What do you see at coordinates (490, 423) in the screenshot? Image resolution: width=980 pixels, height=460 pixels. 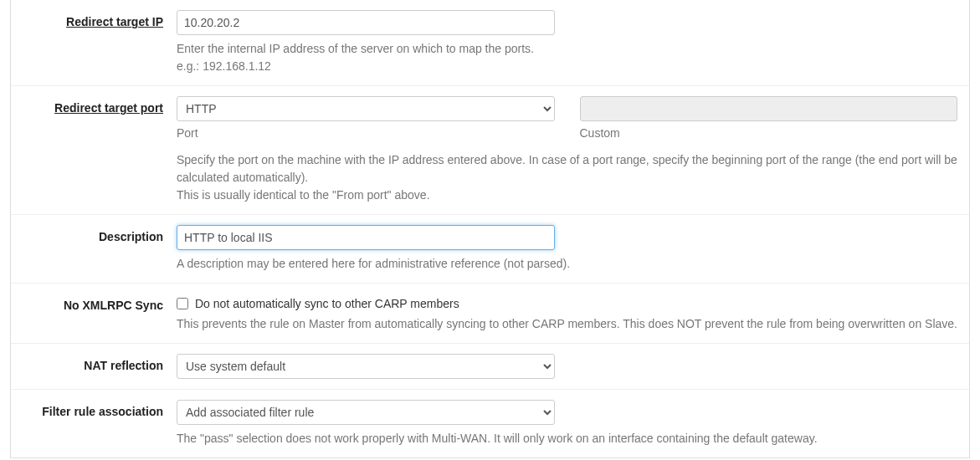 I see `row-filter-rule-association: Filter rule association Add associated f…` at bounding box center [490, 423].